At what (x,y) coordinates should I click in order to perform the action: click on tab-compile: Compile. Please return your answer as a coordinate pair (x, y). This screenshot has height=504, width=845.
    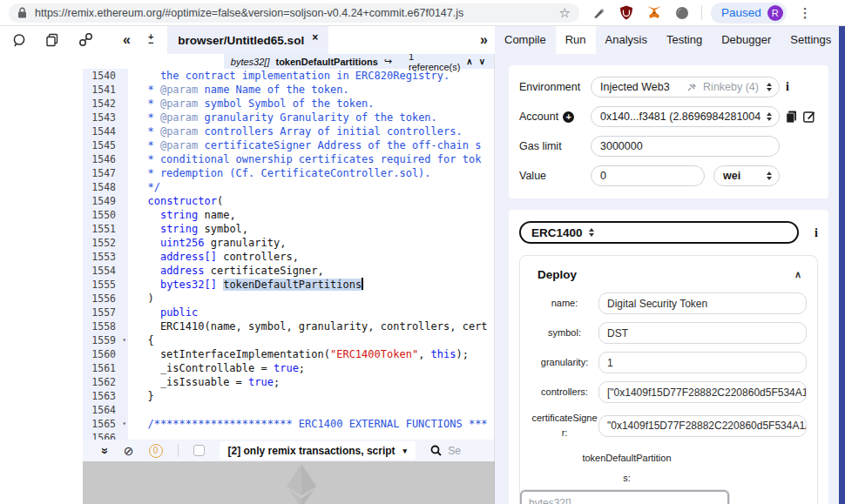
    Looking at the image, I should click on (525, 40).